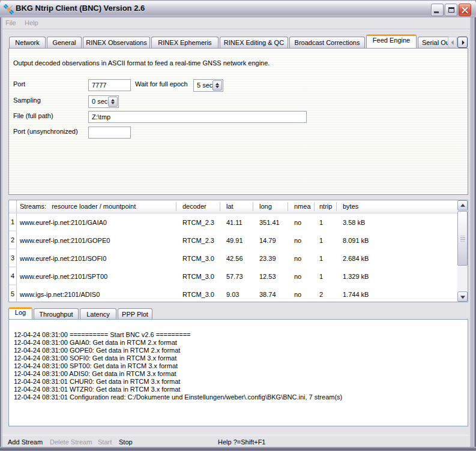 The image size is (476, 451). Describe the element at coordinates (109, 85) in the screenshot. I see `port-input: 7777` at that location.